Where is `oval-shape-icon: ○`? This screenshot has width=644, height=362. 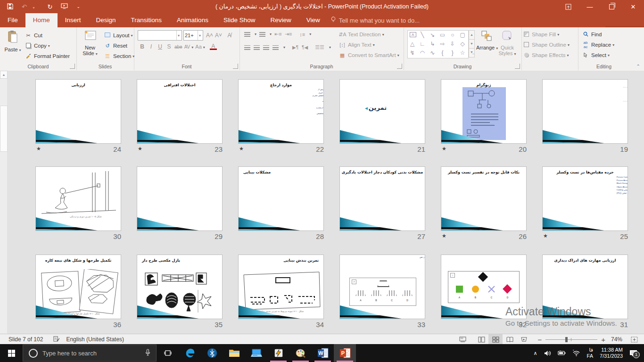
oval-shape-icon: ○ is located at coordinates (453, 35).